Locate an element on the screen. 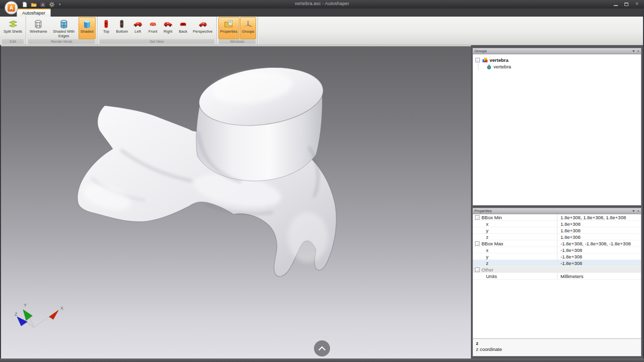  property-row-units: UnitsMillimeters is located at coordinates (557, 277).